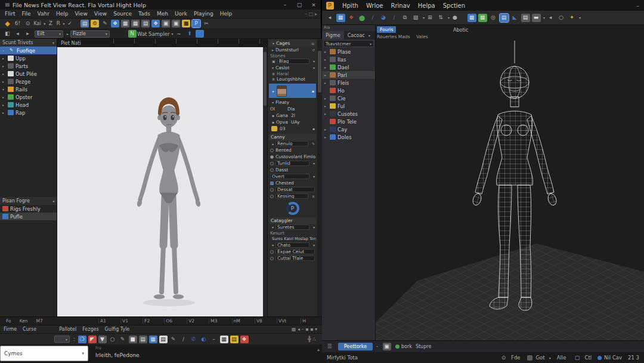  Describe the element at coordinates (145, 24) in the screenshot. I see `clipboard-icon: ▤` at that location.